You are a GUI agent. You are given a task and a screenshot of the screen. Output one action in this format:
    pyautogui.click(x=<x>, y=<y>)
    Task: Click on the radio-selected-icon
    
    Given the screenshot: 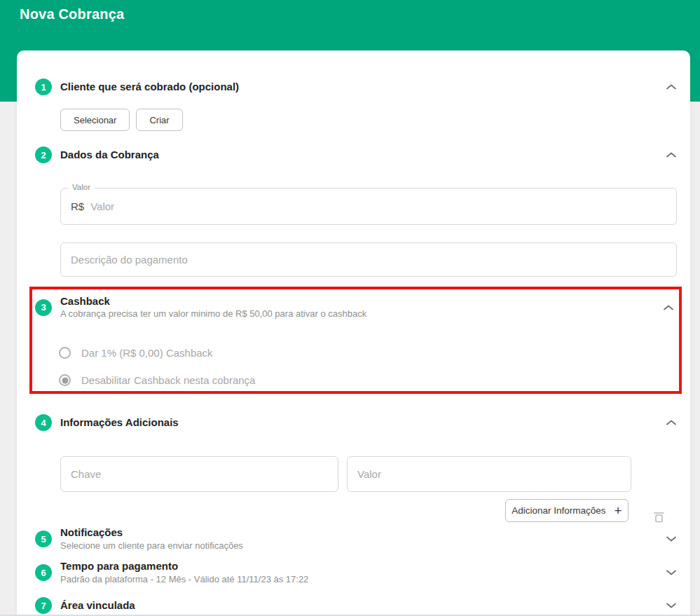 What is the action you would take?
    pyautogui.click(x=64, y=380)
    